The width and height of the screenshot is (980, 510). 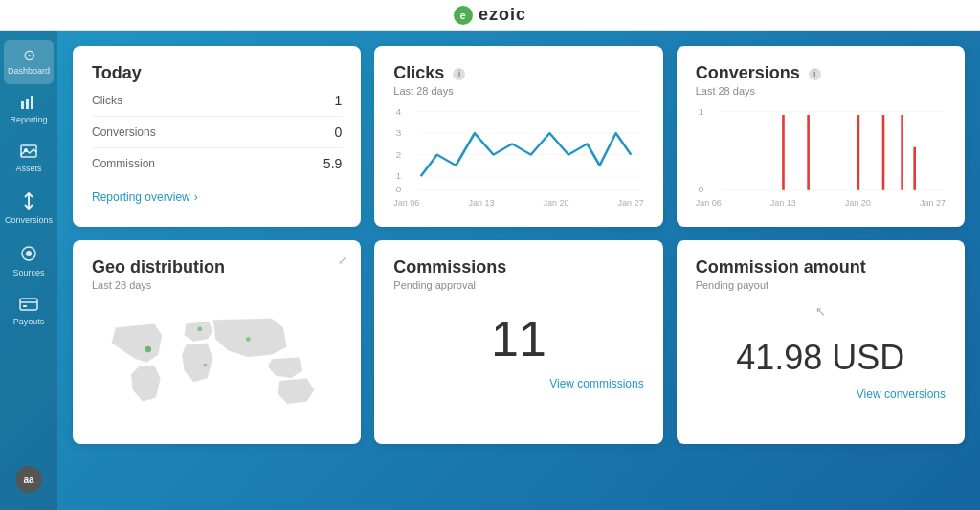 I want to click on dashboard-icon: ⊙, so click(x=29, y=55).